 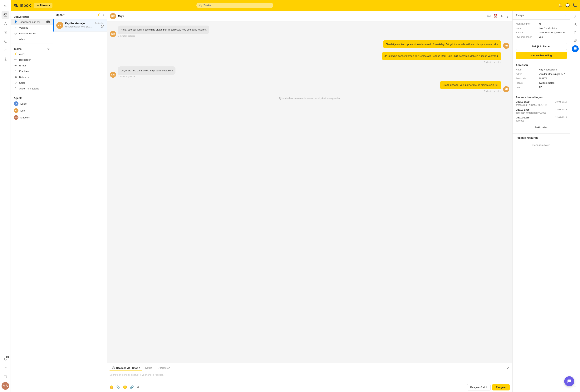 I want to click on recent-orders-title: Recente bestellingen, so click(x=541, y=97).